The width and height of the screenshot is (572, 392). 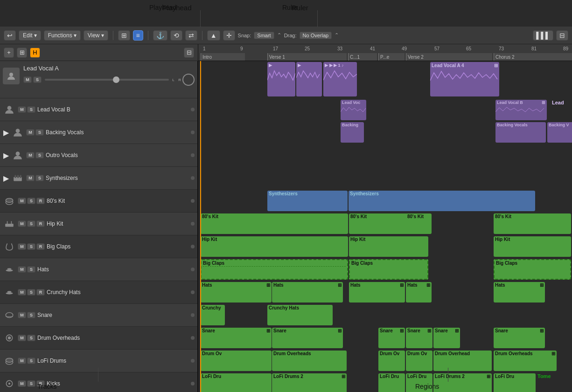 I want to click on lva-solo-button: S, so click(x=37, y=80).